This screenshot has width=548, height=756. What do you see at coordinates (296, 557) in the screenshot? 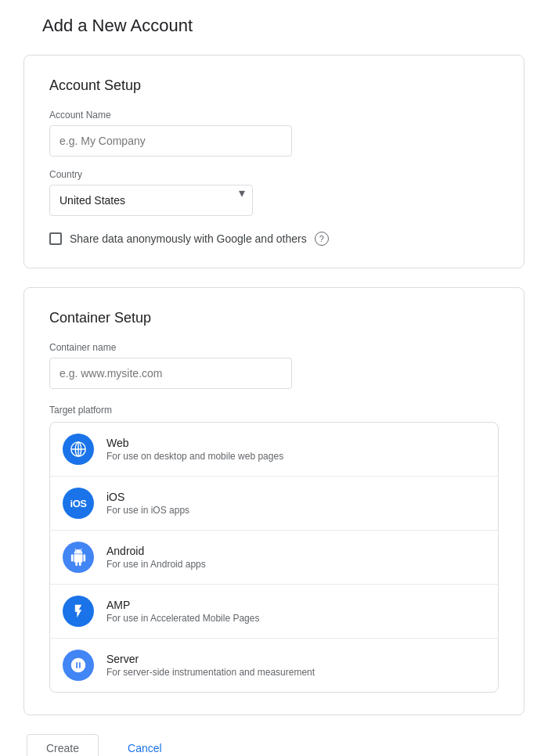
I see `android-platform-info: Android For use in Android apps` at bounding box center [296, 557].